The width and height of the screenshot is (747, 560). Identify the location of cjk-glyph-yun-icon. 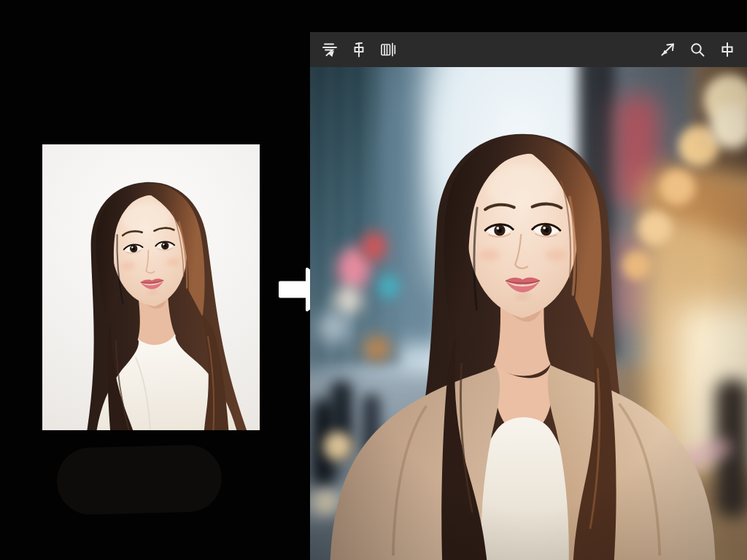
(330, 50).